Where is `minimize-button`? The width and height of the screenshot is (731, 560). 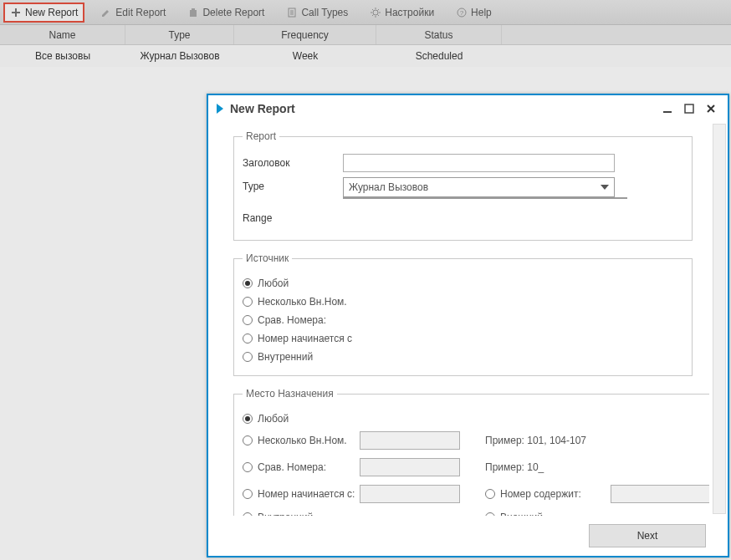
minimize-button is located at coordinates (667, 109).